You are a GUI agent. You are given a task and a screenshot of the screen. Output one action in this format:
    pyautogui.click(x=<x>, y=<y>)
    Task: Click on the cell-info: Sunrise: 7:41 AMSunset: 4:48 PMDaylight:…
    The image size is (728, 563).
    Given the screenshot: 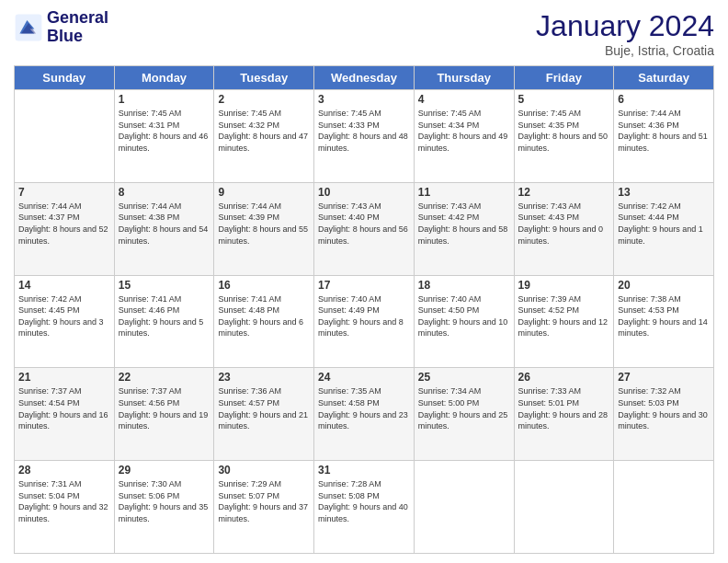 What is the action you would take?
    pyautogui.click(x=264, y=316)
    